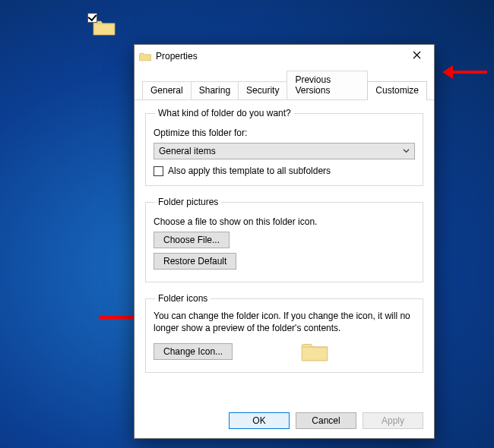 Image resolution: width=494 pixels, height=448 pixels. Describe the element at coordinates (397, 90) in the screenshot. I see `tab-label: Customize` at that location.